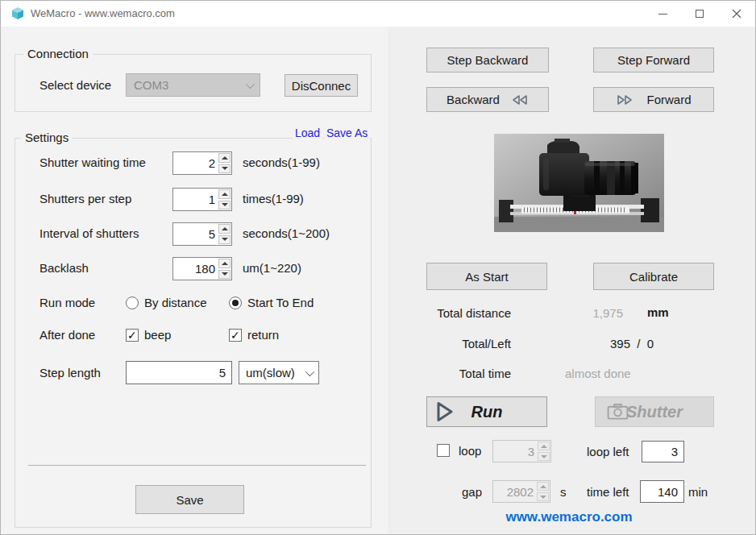 This screenshot has height=535, width=756. I want to click on close-button, so click(737, 14).